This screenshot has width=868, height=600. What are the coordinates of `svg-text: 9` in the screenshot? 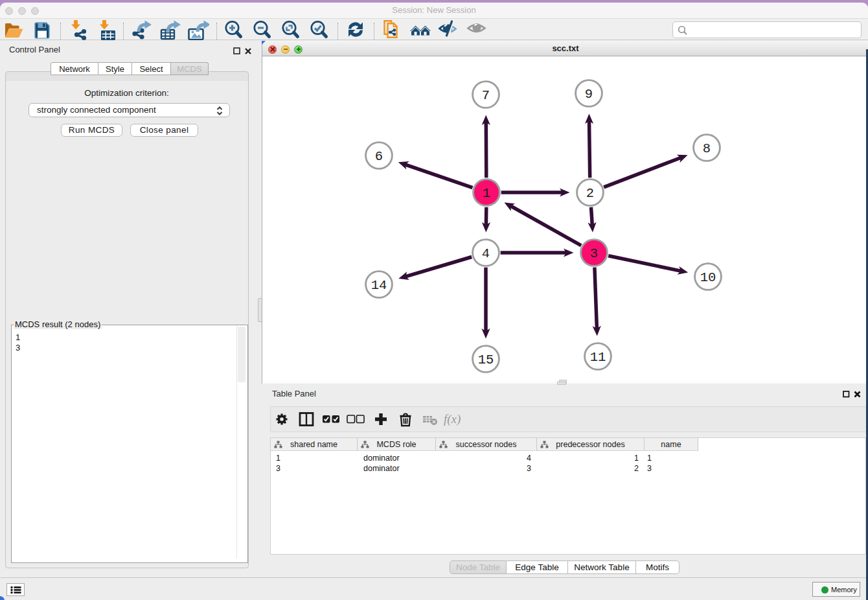 It's located at (589, 95).